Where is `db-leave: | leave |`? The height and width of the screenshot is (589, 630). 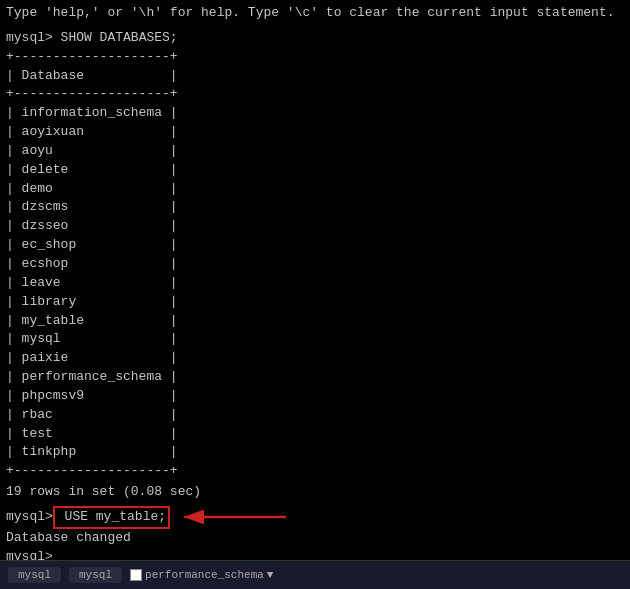
db-leave: | leave | is located at coordinates (315, 284).